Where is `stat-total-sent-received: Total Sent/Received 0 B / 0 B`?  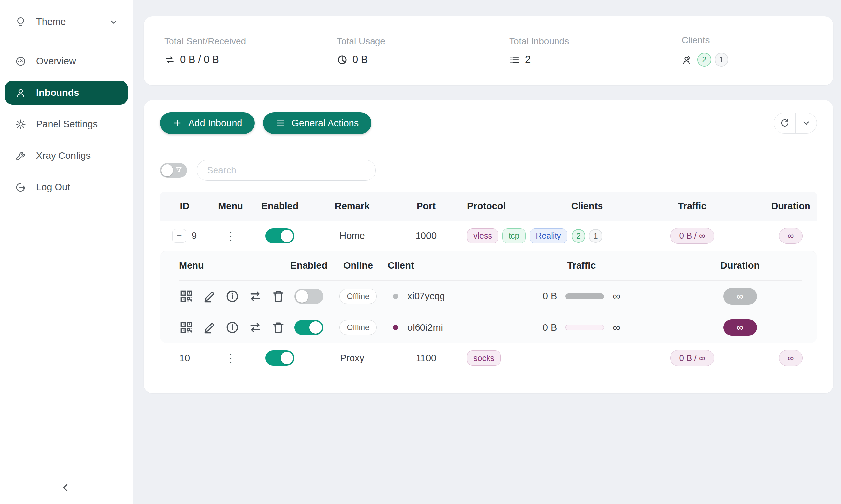 stat-total-sent-received: Total Sent/Received 0 B / 0 B is located at coordinates (230, 51).